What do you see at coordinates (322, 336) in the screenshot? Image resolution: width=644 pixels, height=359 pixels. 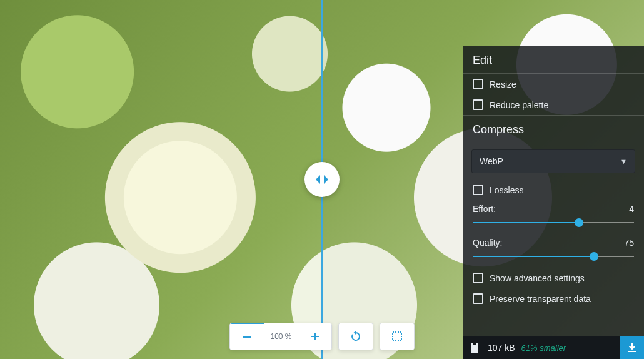 I see `zoom-toolbar: 100 %` at bounding box center [322, 336].